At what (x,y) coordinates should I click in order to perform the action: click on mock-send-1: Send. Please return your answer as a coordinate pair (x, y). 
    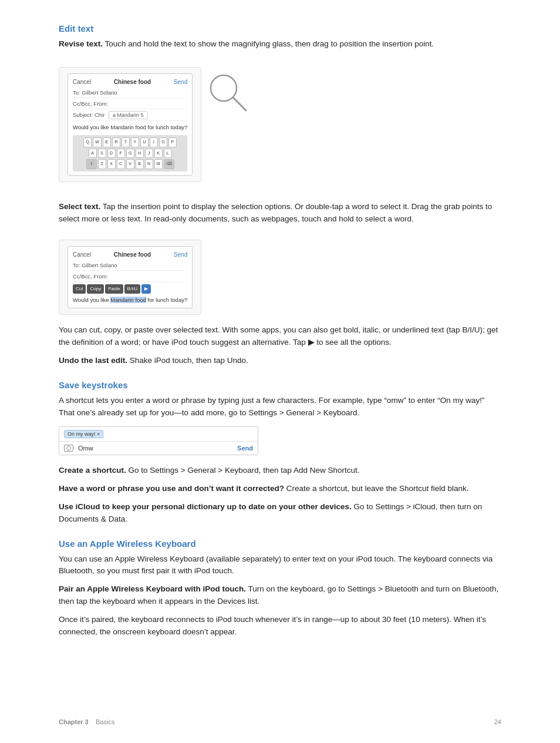
    Looking at the image, I should click on (181, 82).